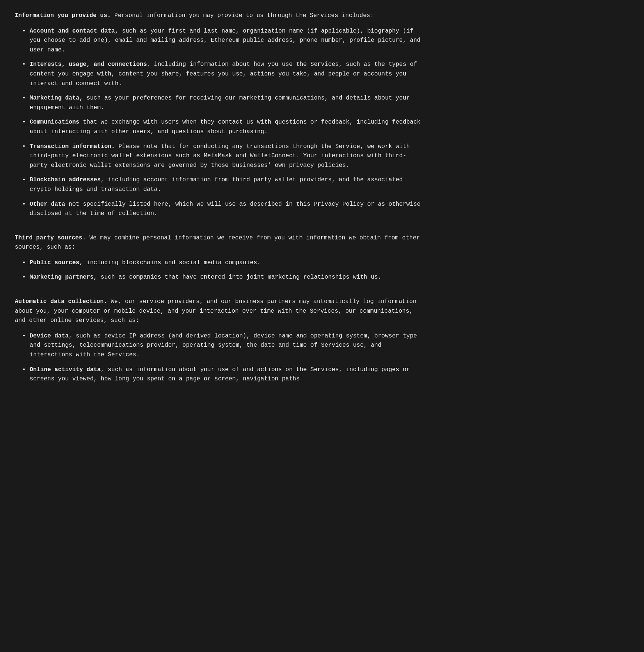 Image resolution: width=644 pixels, height=652 pixels. I want to click on section-automatic-data-collection: Automatic data collection. We, our servi…, so click(218, 340).